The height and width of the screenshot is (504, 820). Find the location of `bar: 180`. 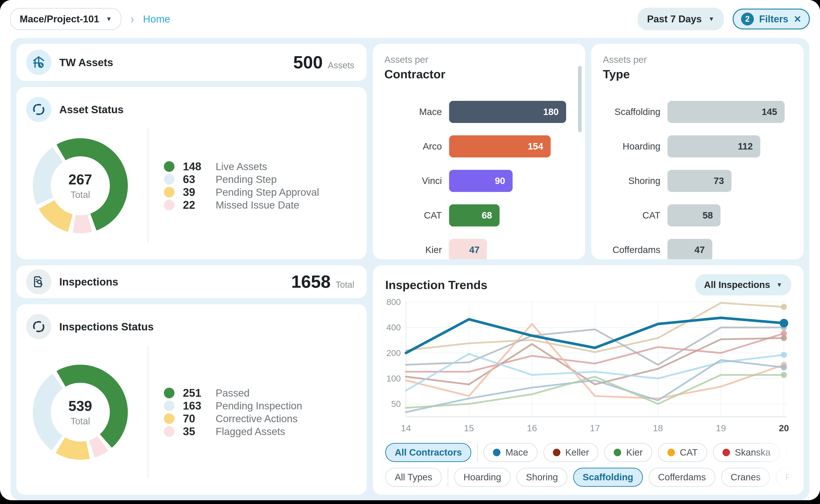

bar: 180 is located at coordinates (507, 112).